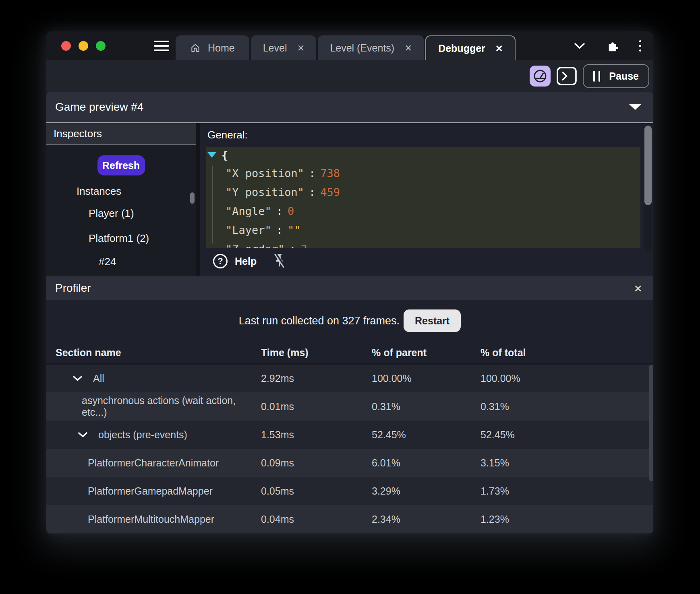 This screenshot has height=594, width=700. What do you see at coordinates (616, 76) in the screenshot?
I see `pause-button: Pause` at bounding box center [616, 76].